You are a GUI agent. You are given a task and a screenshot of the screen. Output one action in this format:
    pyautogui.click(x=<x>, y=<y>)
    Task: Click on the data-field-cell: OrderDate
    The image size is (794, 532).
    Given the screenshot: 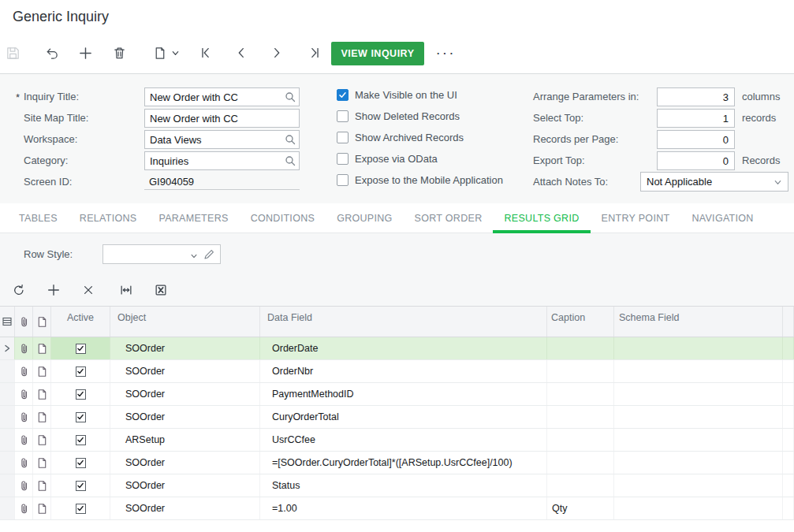 What is the action you would take?
    pyautogui.click(x=404, y=348)
    